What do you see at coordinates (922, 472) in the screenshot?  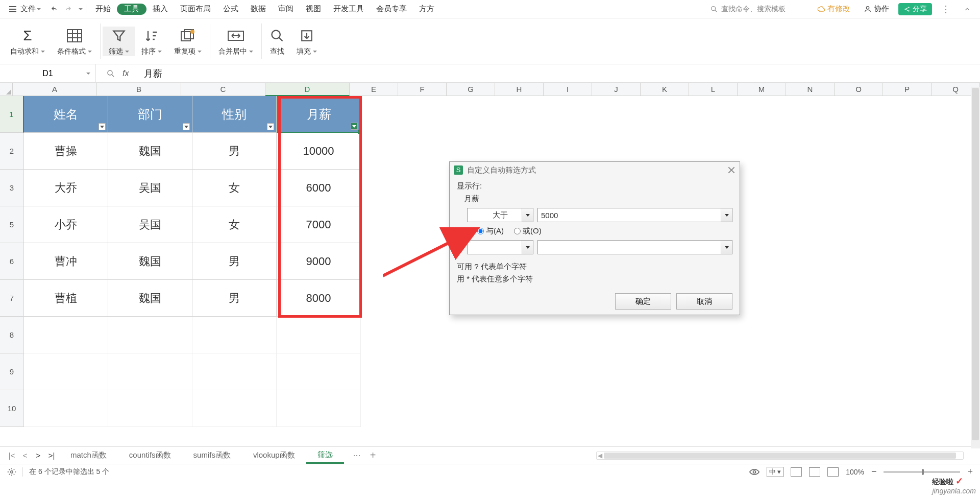 I see `zoom-slider` at bounding box center [922, 472].